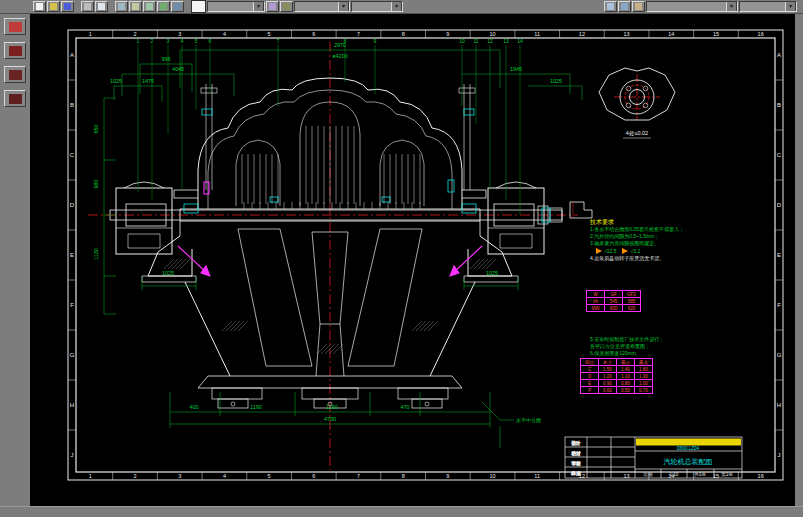 This screenshot has height=517, width=803. Describe the element at coordinates (617, 362) in the screenshot. I see `table-row: 部位名义最小最大` at that location.